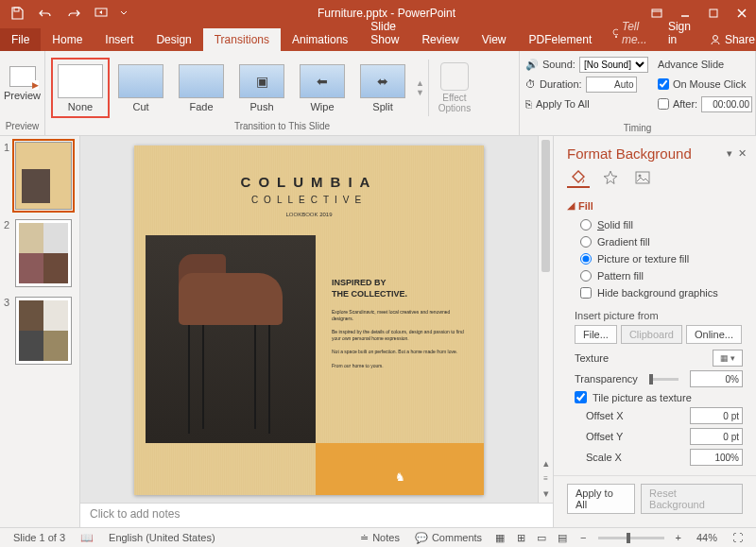 The image size is (756, 547). What do you see at coordinates (637, 128) in the screenshot?
I see `group-label-timing: Timing` at bounding box center [637, 128].